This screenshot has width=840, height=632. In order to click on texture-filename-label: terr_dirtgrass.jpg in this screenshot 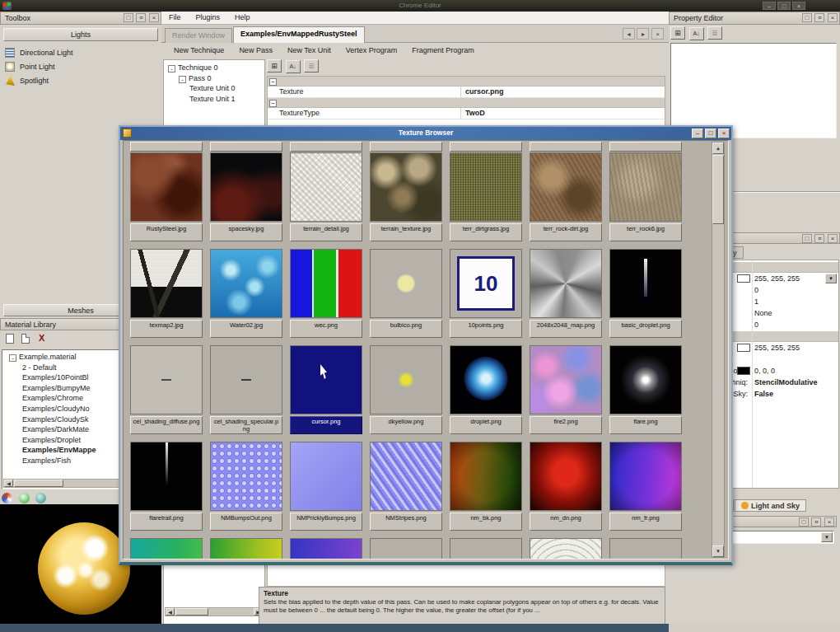, I will do `click(486, 232)`.